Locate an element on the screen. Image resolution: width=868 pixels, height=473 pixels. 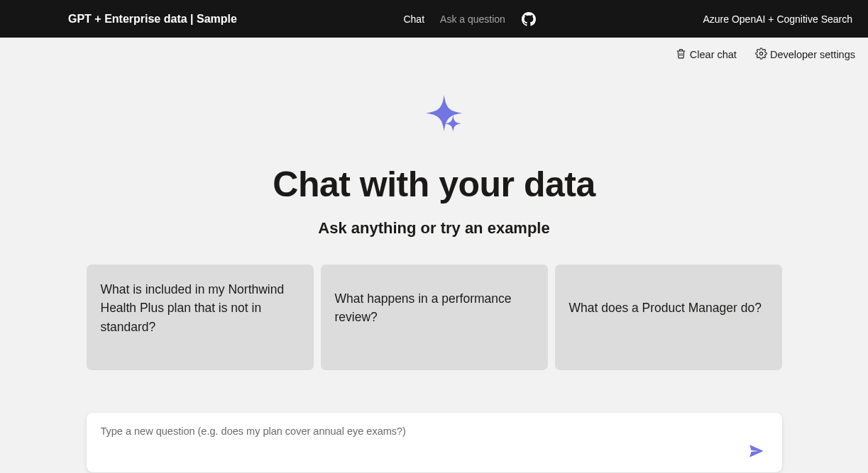
sparkle-icon is located at coordinates (434, 117).